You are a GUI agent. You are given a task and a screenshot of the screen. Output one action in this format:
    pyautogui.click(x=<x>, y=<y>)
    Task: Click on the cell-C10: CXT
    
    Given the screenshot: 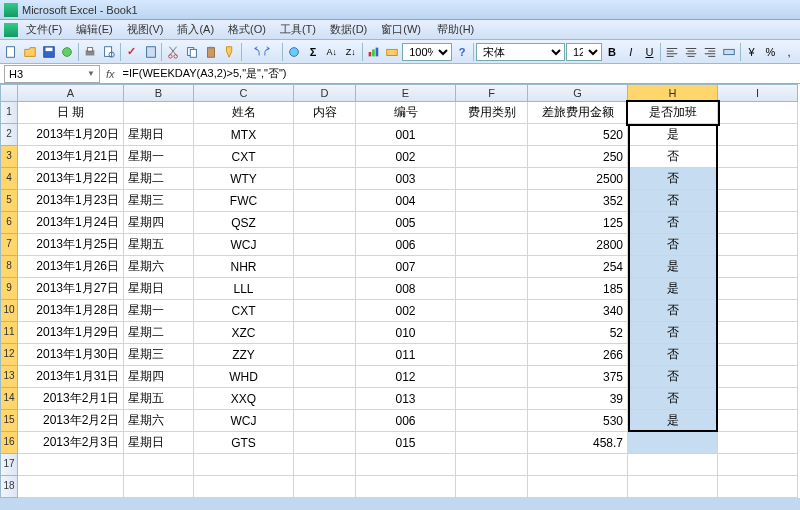 What is the action you would take?
    pyautogui.click(x=244, y=311)
    